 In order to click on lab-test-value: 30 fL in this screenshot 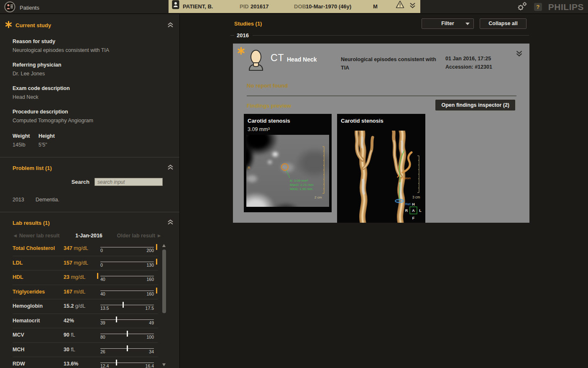, I will do `click(82, 350)`.